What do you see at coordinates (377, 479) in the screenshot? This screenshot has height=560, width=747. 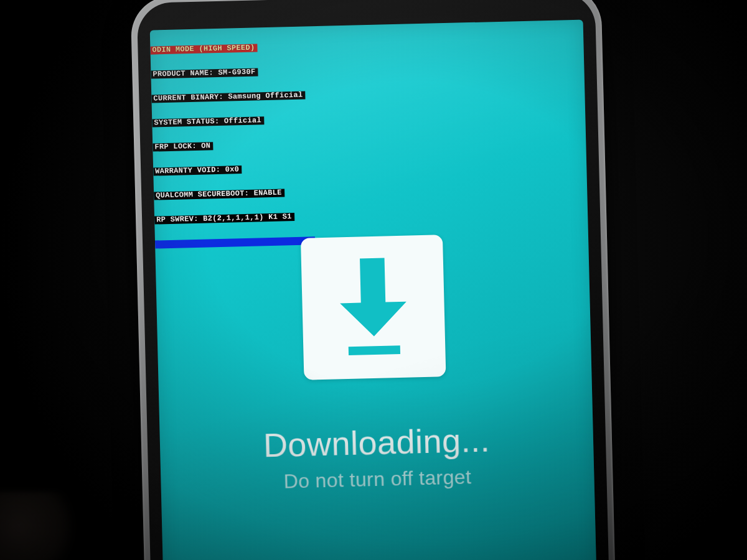 I see `downloading-subtitle: Do not turn off target` at bounding box center [377, 479].